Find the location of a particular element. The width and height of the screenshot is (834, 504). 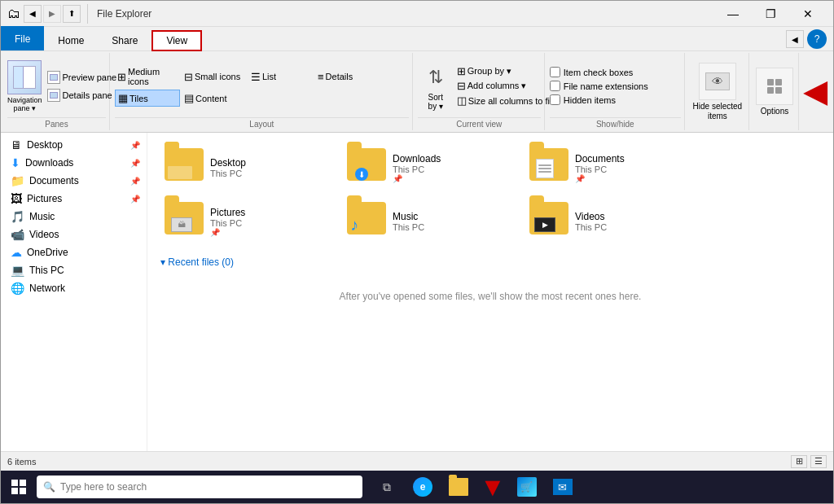

help-button: ? is located at coordinates (817, 39).